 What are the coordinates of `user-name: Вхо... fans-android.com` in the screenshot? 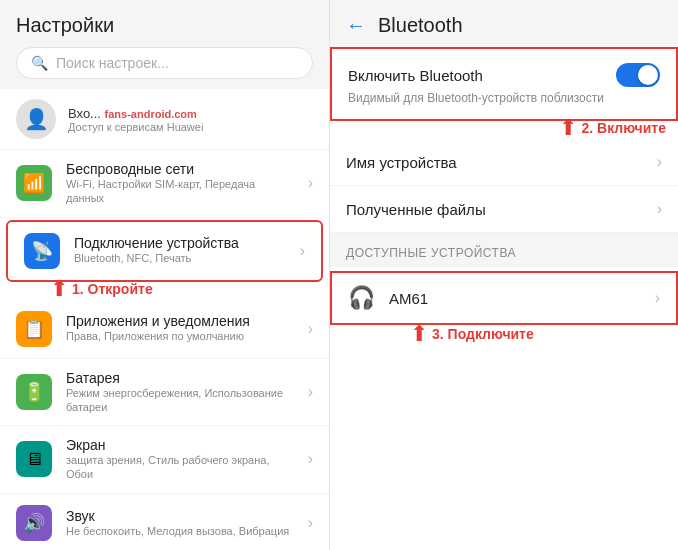 It's located at (190, 114).